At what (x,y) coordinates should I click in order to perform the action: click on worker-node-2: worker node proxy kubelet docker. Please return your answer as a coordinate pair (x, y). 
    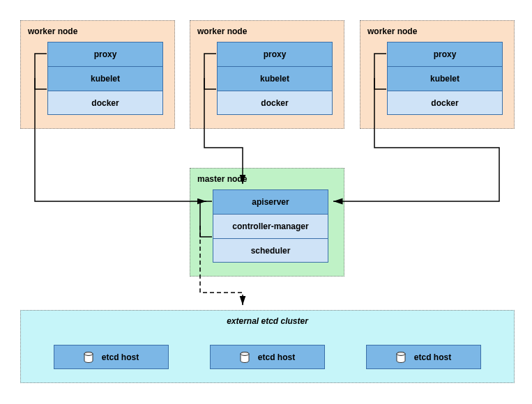
    Looking at the image, I should click on (267, 75).